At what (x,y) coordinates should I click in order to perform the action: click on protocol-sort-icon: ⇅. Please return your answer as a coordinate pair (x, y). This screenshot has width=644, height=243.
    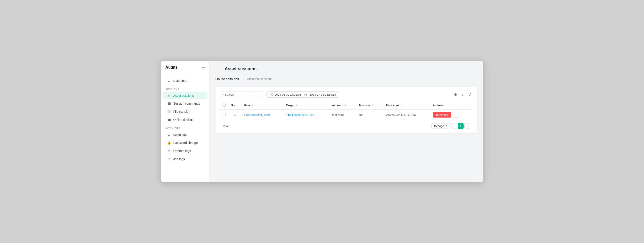
    Looking at the image, I should click on (373, 105).